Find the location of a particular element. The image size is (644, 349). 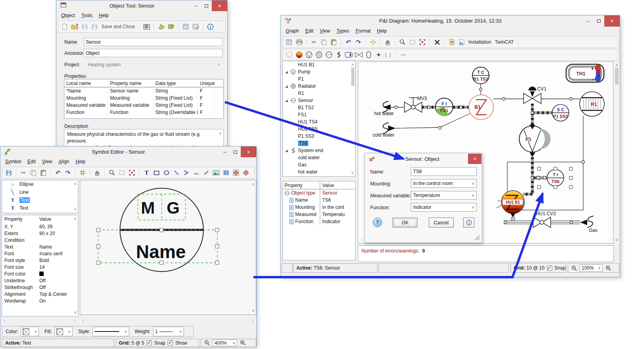

radiator-r1: R1 is located at coordinates (592, 104).